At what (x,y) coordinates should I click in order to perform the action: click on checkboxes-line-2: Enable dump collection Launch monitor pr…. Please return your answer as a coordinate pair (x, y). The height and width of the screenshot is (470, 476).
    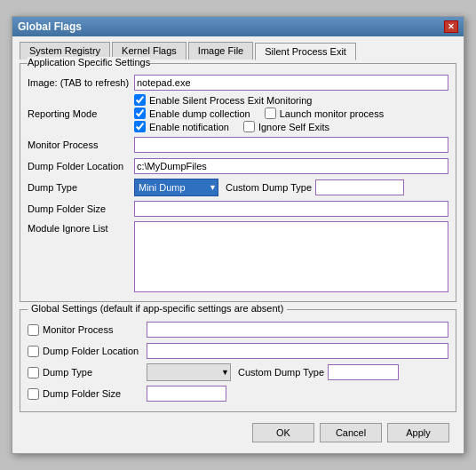
    Looking at the image, I should click on (259, 114).